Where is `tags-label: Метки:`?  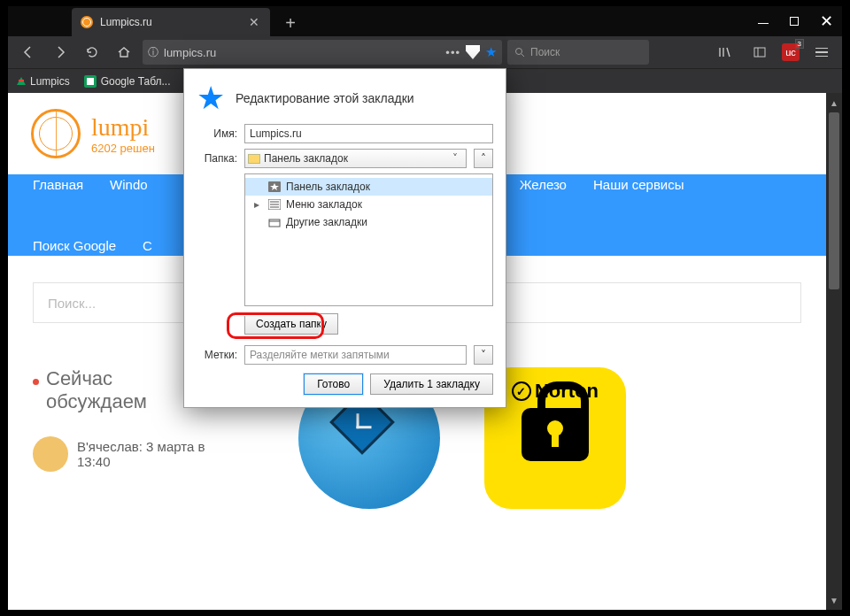 tags-label: Метки: is located at coordinates (217, 355).